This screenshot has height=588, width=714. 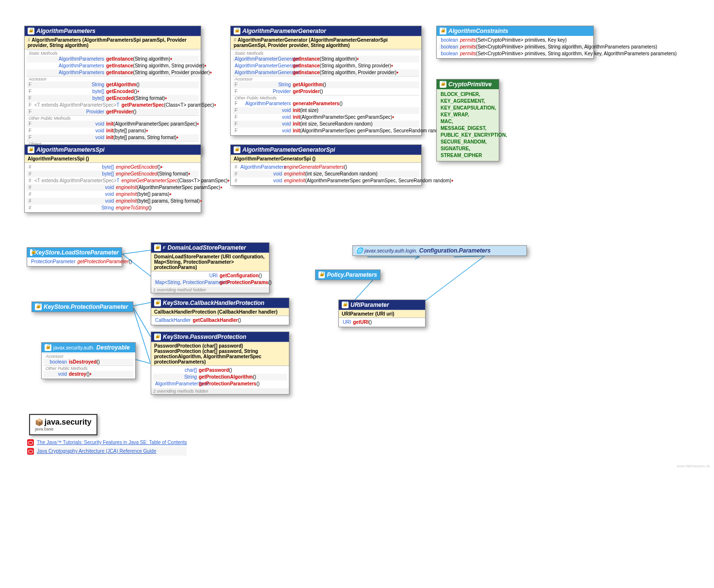 I want to click on enum-value: KEY_ENCAPSULATION,, so click(x=468, y=108).